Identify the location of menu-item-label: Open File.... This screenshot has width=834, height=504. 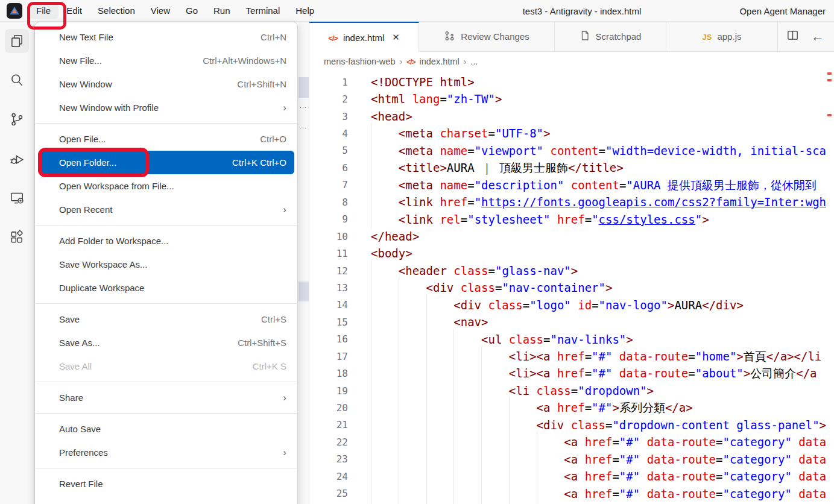
(83, 139).